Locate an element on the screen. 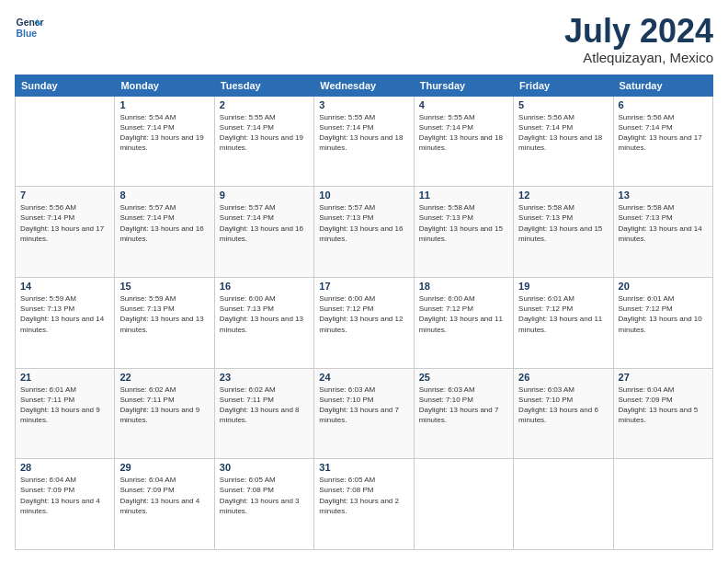 The height and width of the screenshot is (563, 728). calendar-cell: 6Sunrise: 5:56 AMSunset: 7:14 PMDaylight… is located at coordinates (663, 142).